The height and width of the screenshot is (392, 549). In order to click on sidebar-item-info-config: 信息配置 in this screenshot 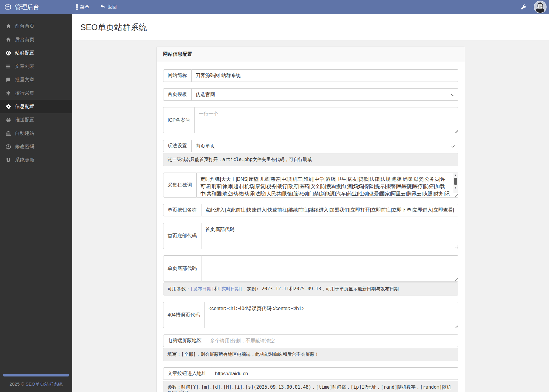, I will do `click(36, 107)`.